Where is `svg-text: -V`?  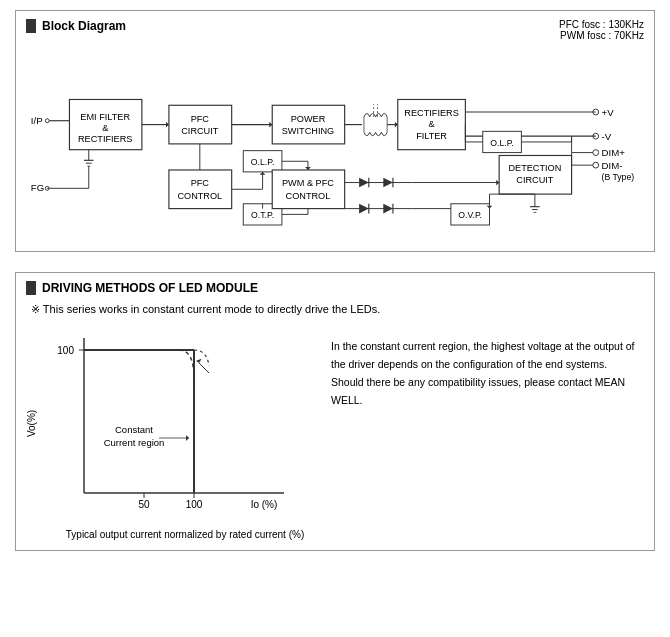 svg-text: -V is located at coordinates (607, 136).